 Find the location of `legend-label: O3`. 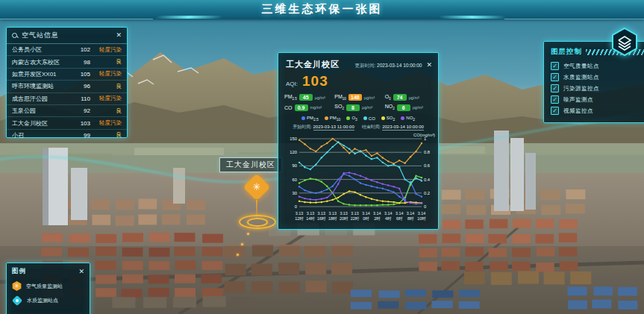

legend-label: O3 is located at coordinates (354, 119).